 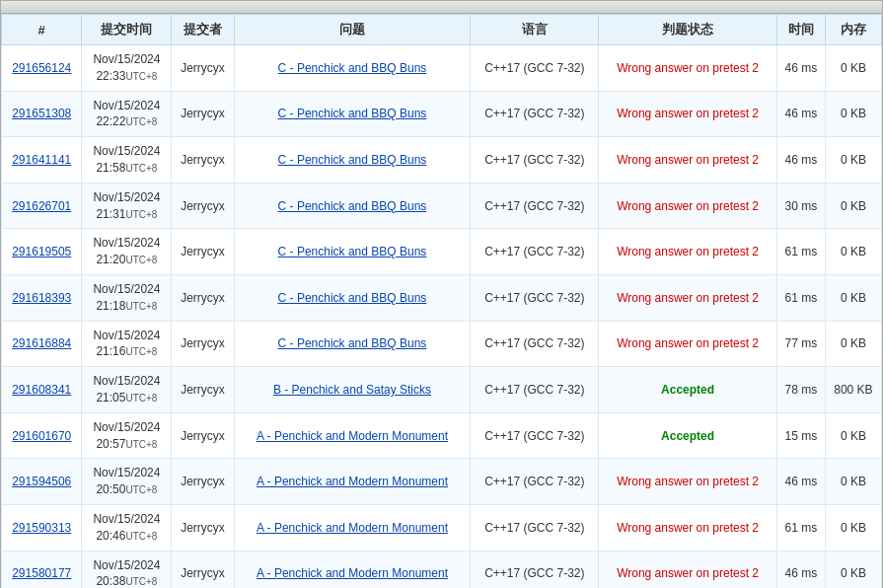 What do you see at coordinates (442, 527) in the screenshot?
I see `table-row: 291590313 Nov/15/202420:46UTC+8 Jerrycyx…` at bounding box center [442, 527].